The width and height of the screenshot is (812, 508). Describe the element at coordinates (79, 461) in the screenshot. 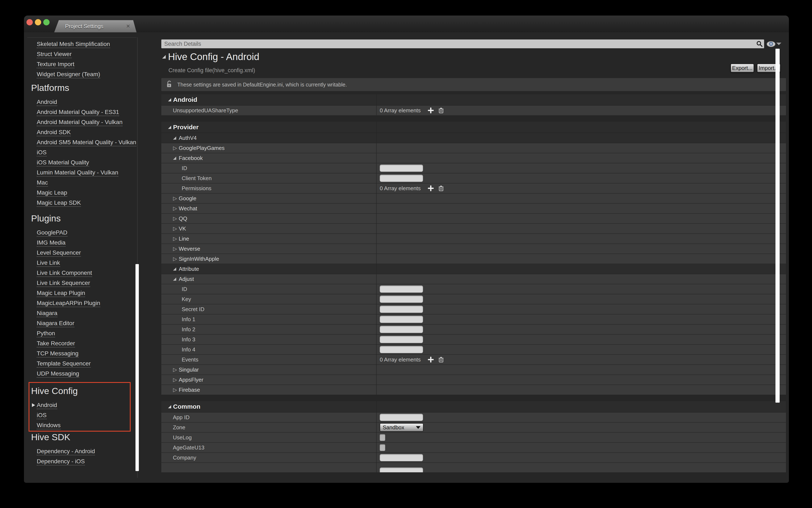

I see `sidebar-item-dependency-ios: Dependency - iOS` at that location.